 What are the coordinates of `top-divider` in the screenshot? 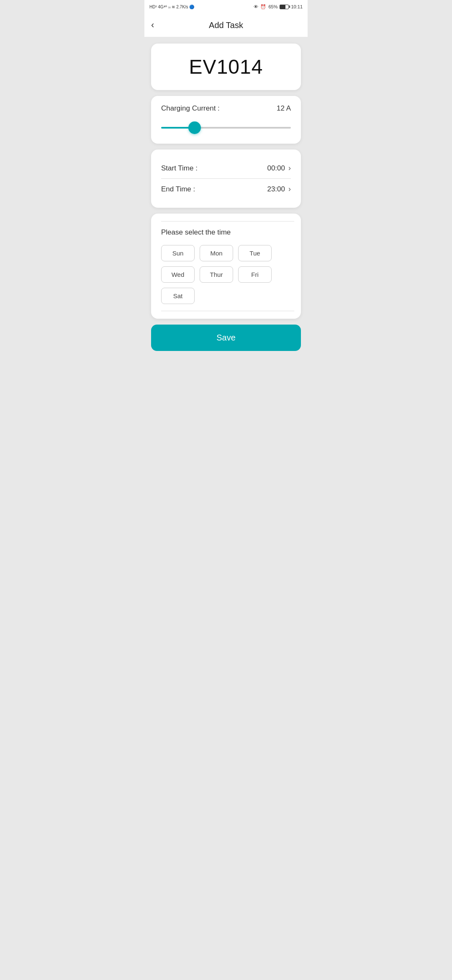 It's located at (228, 221).